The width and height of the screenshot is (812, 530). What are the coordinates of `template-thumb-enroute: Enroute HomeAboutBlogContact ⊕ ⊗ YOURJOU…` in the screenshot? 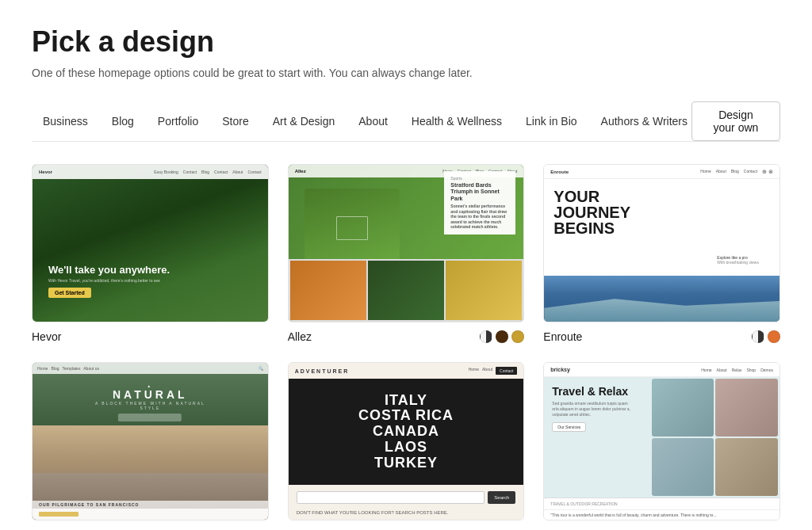 It's located at (661, 243).